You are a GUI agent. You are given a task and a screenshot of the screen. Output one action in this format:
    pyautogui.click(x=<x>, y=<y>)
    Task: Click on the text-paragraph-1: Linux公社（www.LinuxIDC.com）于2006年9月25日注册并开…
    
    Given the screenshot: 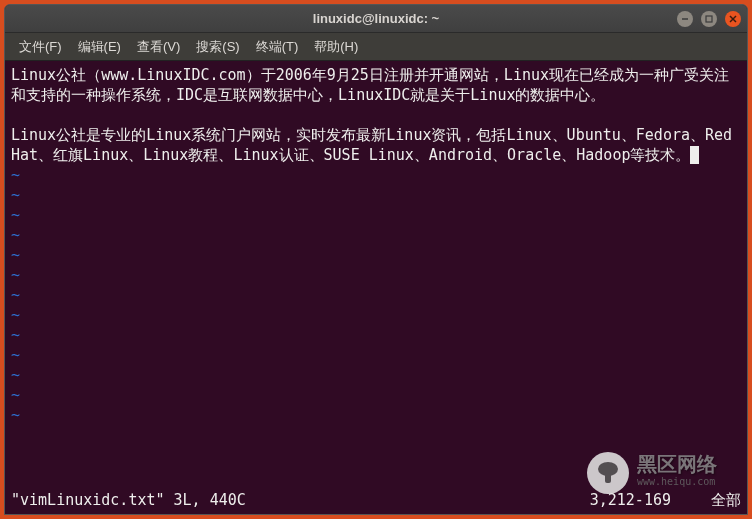 What is the action you would take?
    pyautogui.click(x=376, y=85)
    